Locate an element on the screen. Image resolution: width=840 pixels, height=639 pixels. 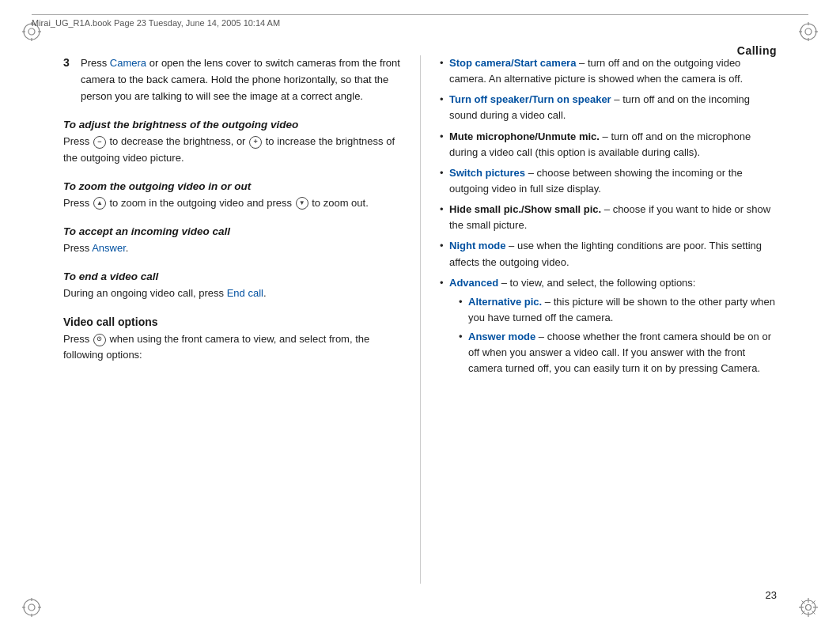
header-text: Mirai_UG_R1A.book Page 23 Tuesday, June … is located at coordinates (156, 23).